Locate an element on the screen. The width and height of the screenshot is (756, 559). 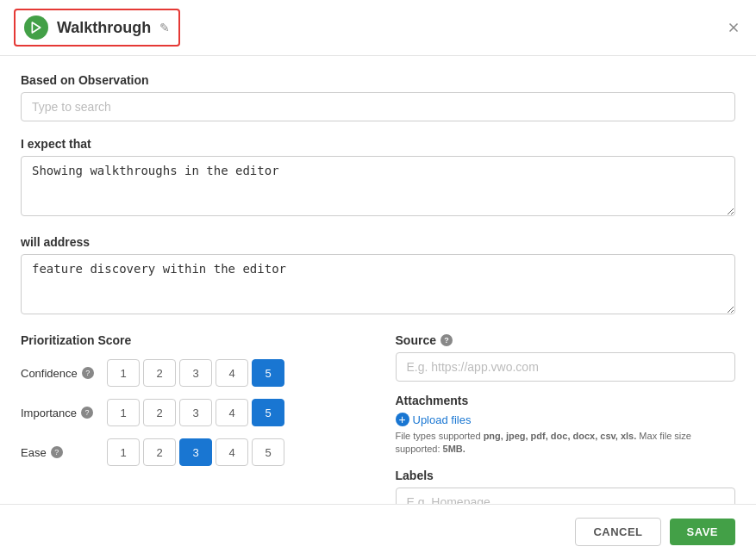
source-help-icon: ? is located at coordinates (447, 340).